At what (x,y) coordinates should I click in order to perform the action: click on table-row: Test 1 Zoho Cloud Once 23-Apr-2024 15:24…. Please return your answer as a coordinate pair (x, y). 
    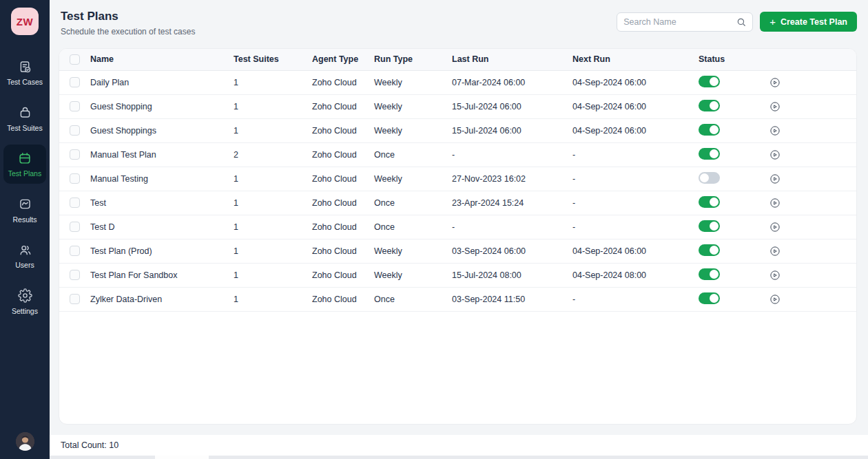
    Looking at the image, I should click on (457, 202).